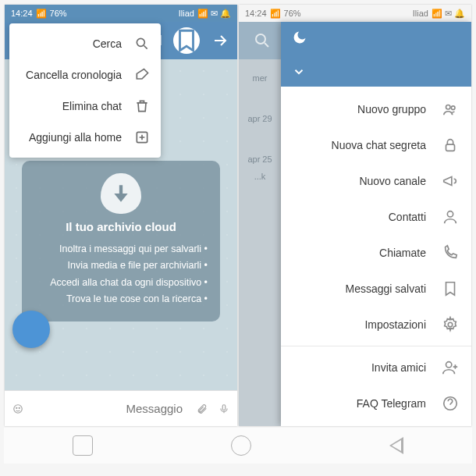  What do you see at coordinates (376, 289) in the screenshot?
I see `drawer-saved-messages: Messaggi salvati` at bounding box center [376, 289].